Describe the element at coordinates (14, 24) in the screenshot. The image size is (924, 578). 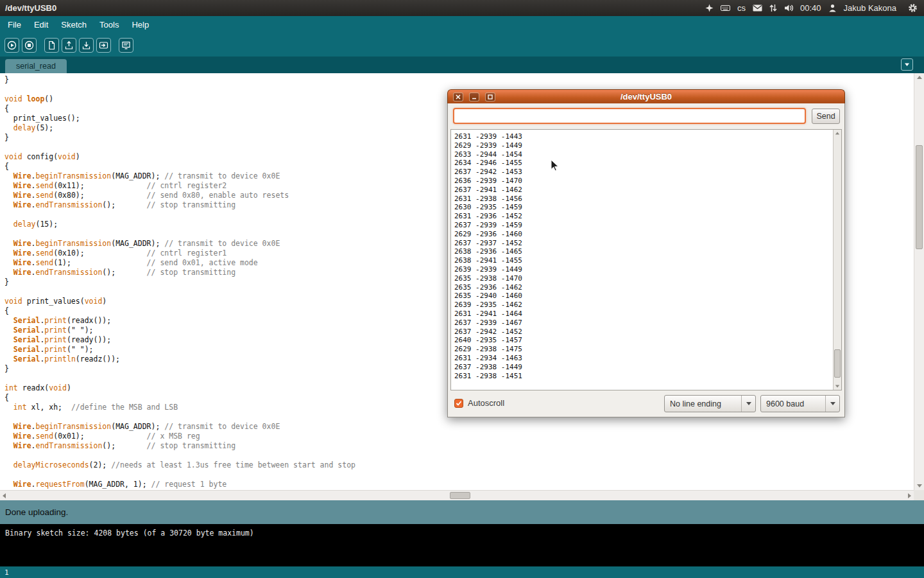
I see `menu-file: File` at that location.